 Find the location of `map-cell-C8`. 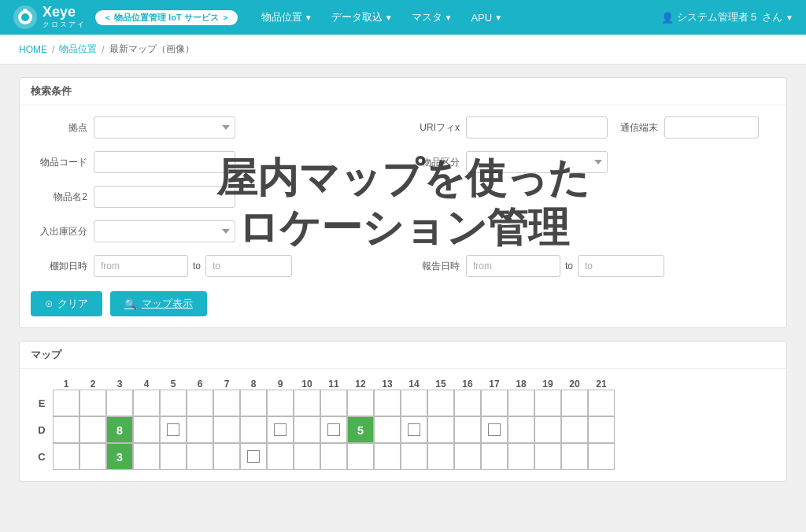

map-cell-C8 is located at coordinates (253, 456).